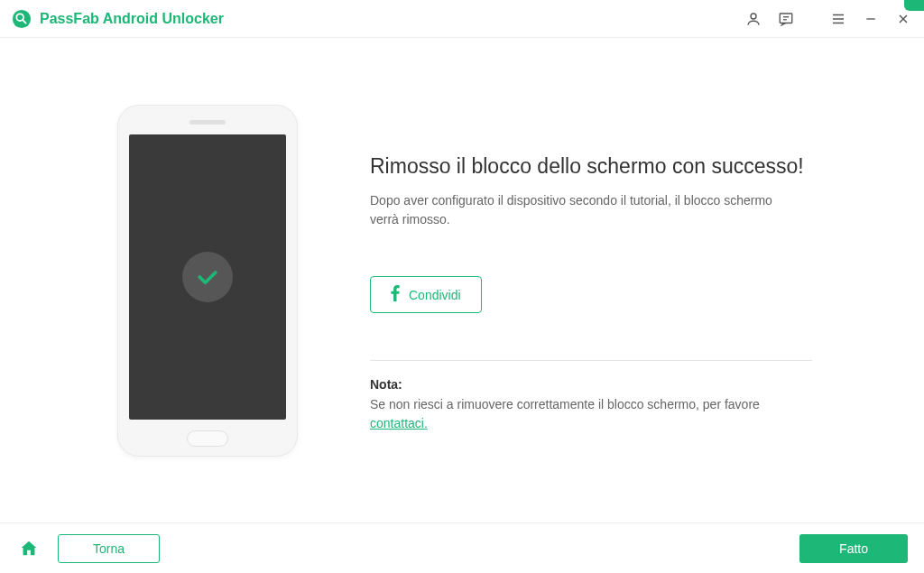 Image resolution: width=924 pixels, height=573 pixels. What do you see at coordinates (208, 123) in the screenshot?
I see `phone-speaker` at bounding box center [208, 123].